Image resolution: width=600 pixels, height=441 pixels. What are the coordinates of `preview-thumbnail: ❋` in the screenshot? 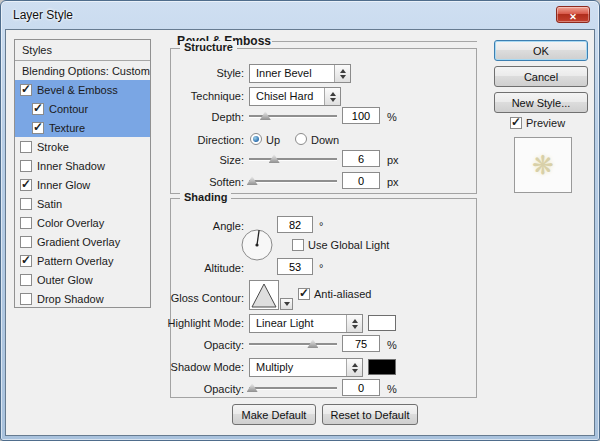 It's located at (543, 165).